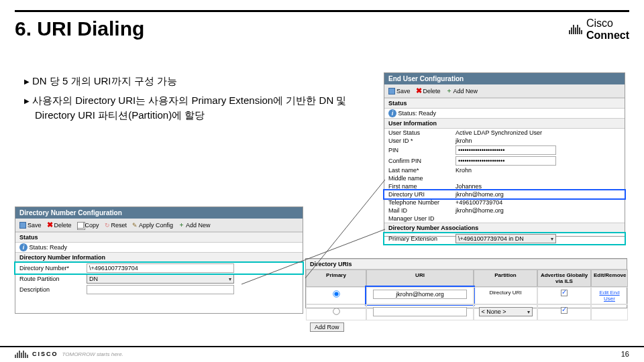 This screenshot has width=644, height=362. I want to click on lbl-user-status: User Status, so click(422, 133).